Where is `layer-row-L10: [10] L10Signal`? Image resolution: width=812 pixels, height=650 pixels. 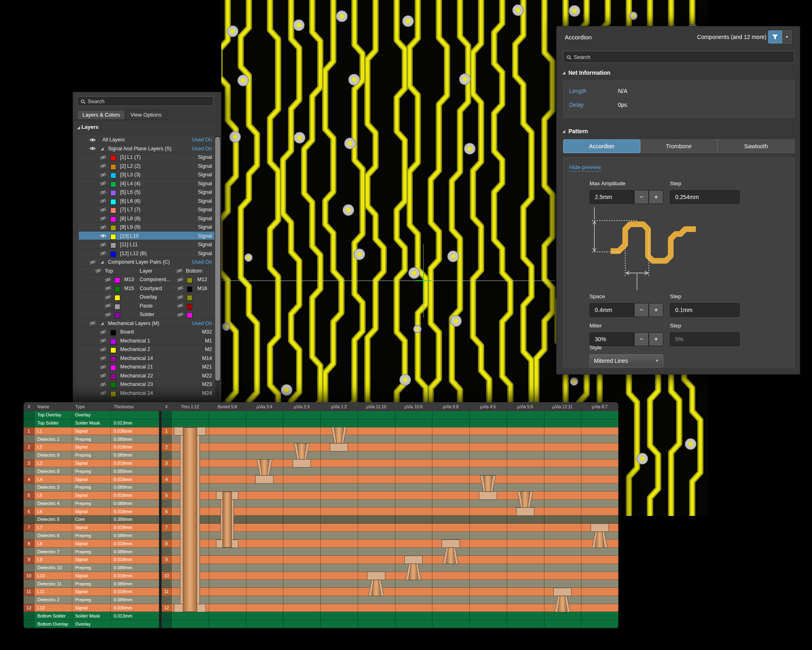 layer-row-L10: [10] L10Signal is located at coordinates (147, 236).